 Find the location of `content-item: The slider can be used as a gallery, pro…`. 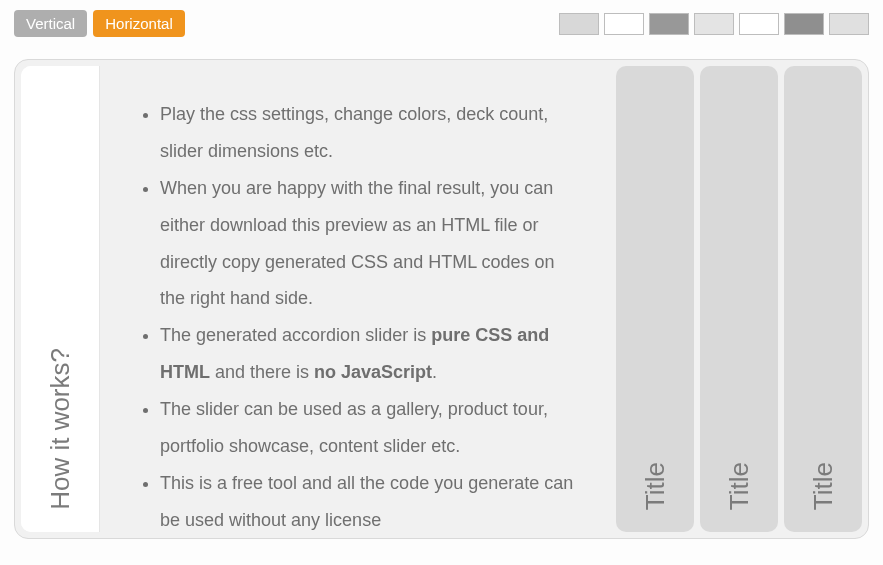

content-item: The slider can be used as a gallery, pro… is located at coordinates (370, 428).